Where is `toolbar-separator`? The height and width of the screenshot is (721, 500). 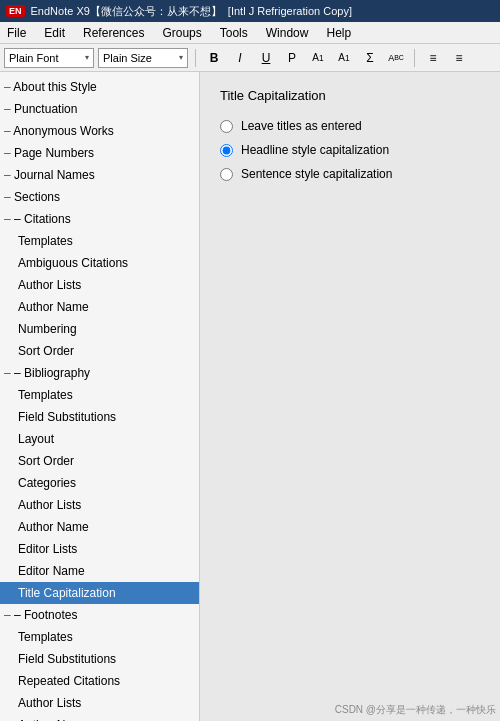
toolbar-separator is located at coordinates (196, 58).